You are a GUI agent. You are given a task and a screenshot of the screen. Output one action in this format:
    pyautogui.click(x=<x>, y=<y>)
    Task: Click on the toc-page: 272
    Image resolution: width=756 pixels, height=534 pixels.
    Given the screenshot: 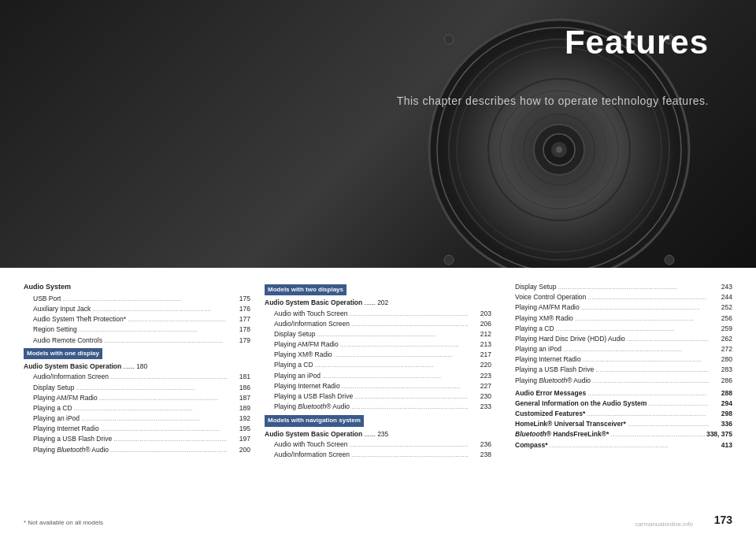 What is the action you would take?
    pyautogui.click(x=721, y=350)
    